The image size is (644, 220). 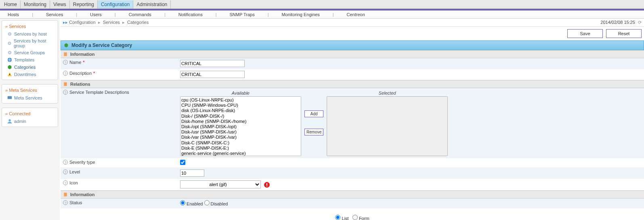 I want to click on add-button: Add, so click(x=314, y=114).